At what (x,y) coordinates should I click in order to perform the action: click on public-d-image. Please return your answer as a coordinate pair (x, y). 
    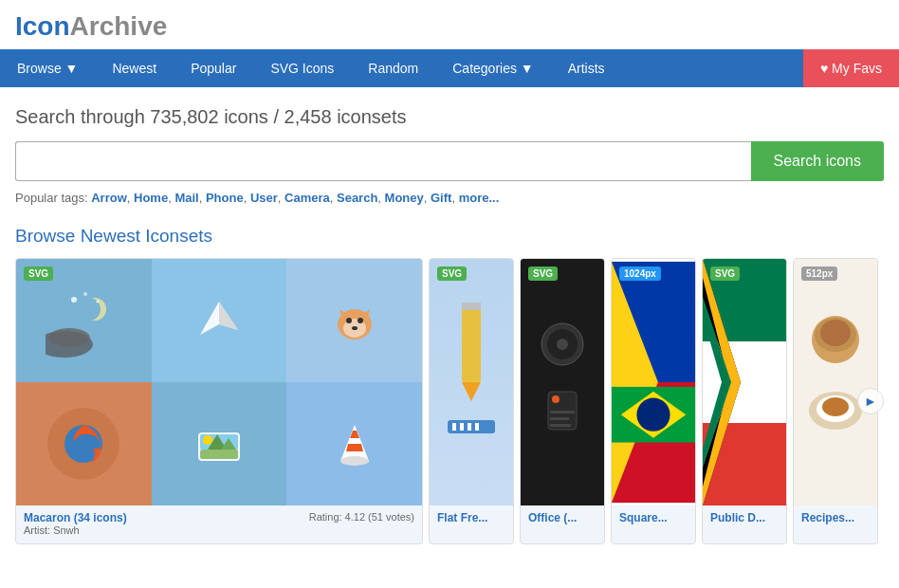
    Looking at the image, I should click on (744, 382).